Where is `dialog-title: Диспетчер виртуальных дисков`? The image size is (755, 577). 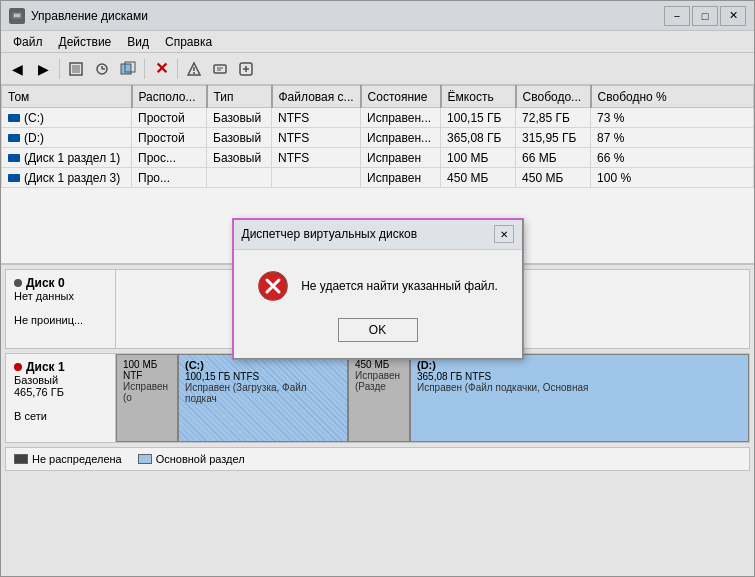
dialog-title: Диспетчер виртуальных дисков is located at coordinates (330, 234).